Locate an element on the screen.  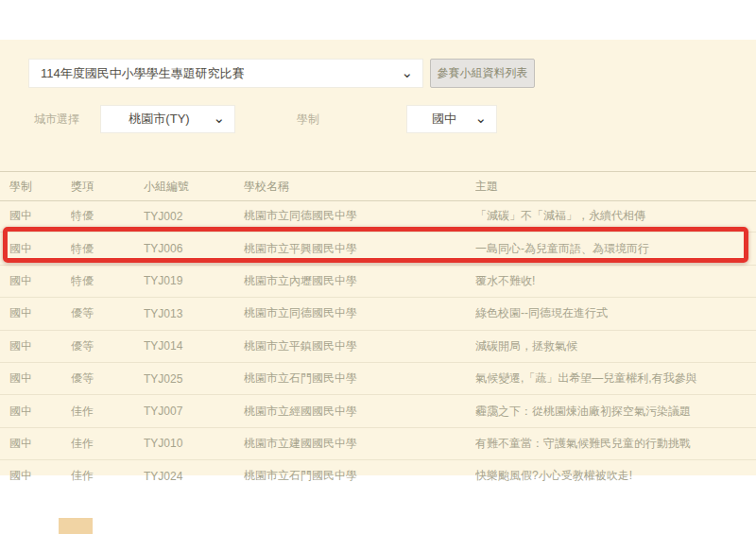
cell-topic: 氣候變遷,「蔬」出希望—兒童權利,有我參與 is located at coordinates (616, 378).